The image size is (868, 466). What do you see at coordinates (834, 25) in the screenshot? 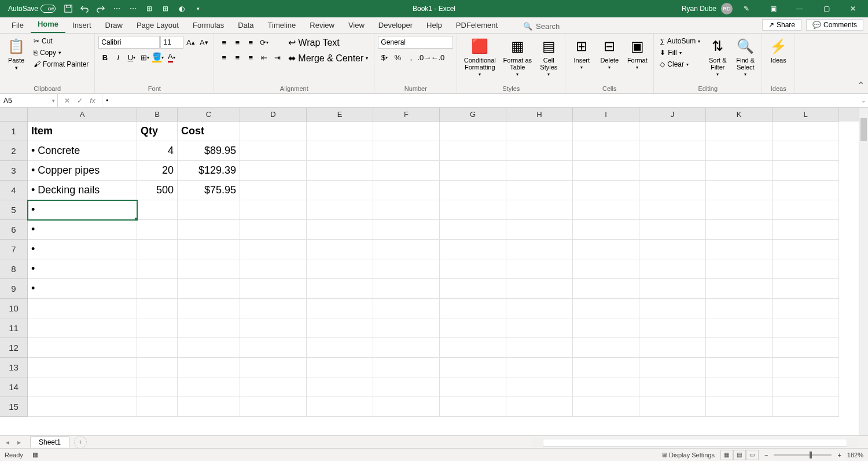
I see `comments-button: 💬Comments` at bounding box center [834, 25].